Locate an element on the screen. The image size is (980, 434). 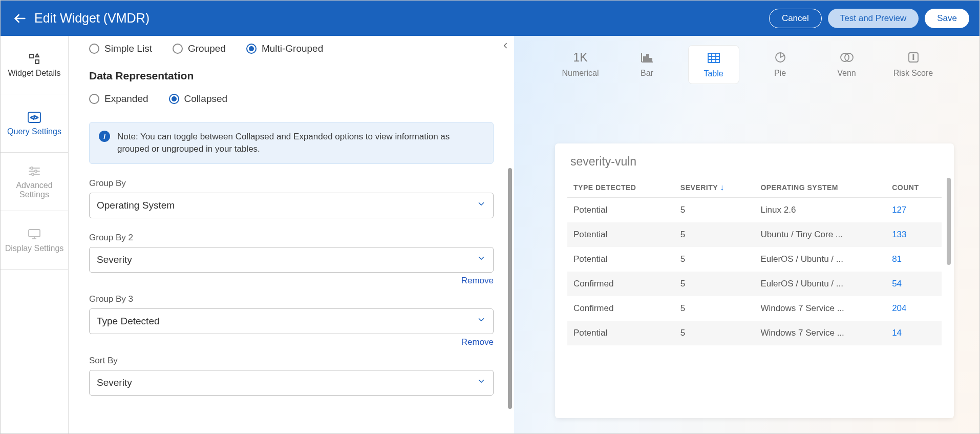
count-link: 14 is located at coordinates (897, 333).